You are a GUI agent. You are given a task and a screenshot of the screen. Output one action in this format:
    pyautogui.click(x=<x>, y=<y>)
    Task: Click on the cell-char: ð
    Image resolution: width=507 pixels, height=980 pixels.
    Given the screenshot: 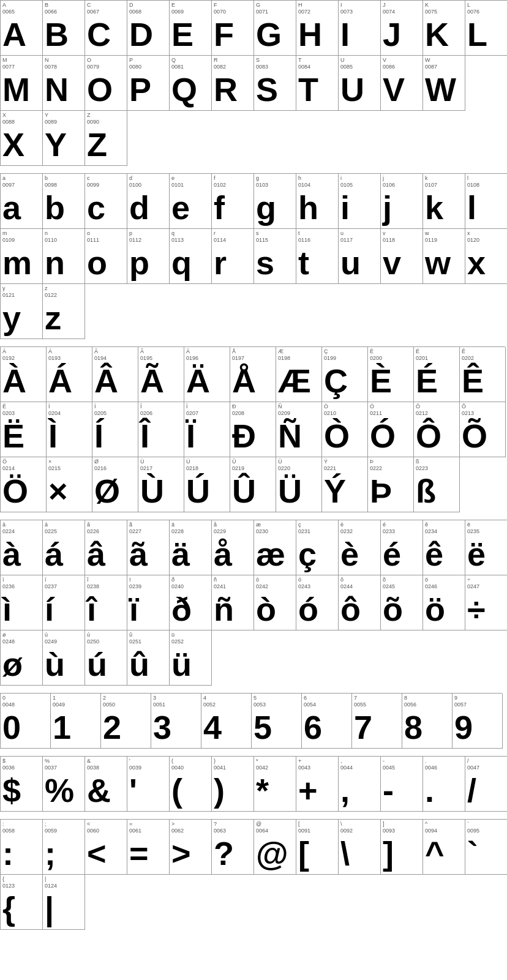 What is the action you would take?
    pyautogui.click(x=181, y=609)
    